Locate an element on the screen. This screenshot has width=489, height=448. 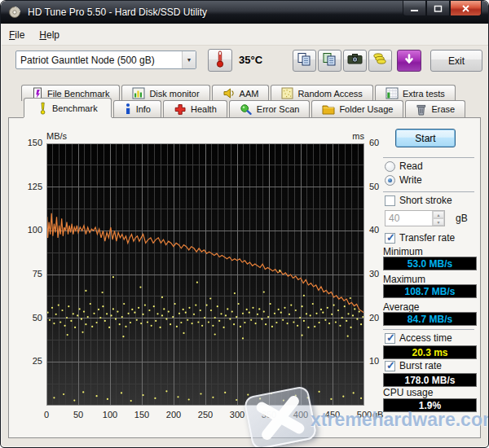
random-access-icon is located at coordinates (287, 93).